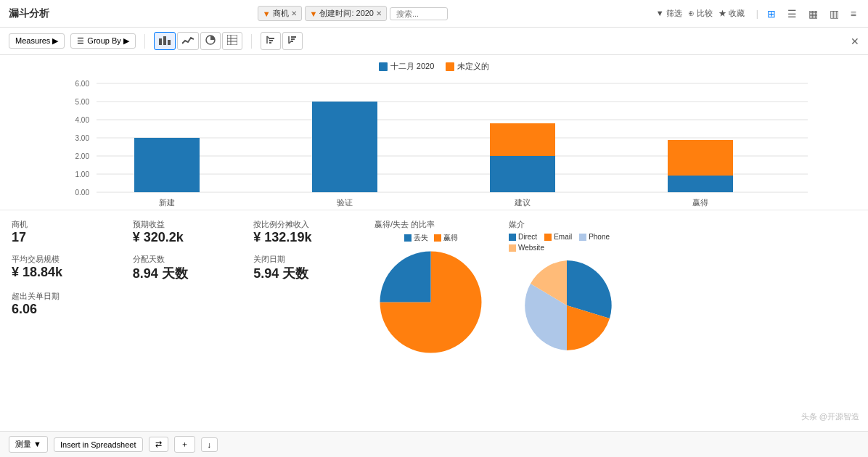 The width and height of the screenshot is (868, 457). I want to click on filter-tag-date: ▼ 创建时间: 2020 ✕, so click(345, 13).